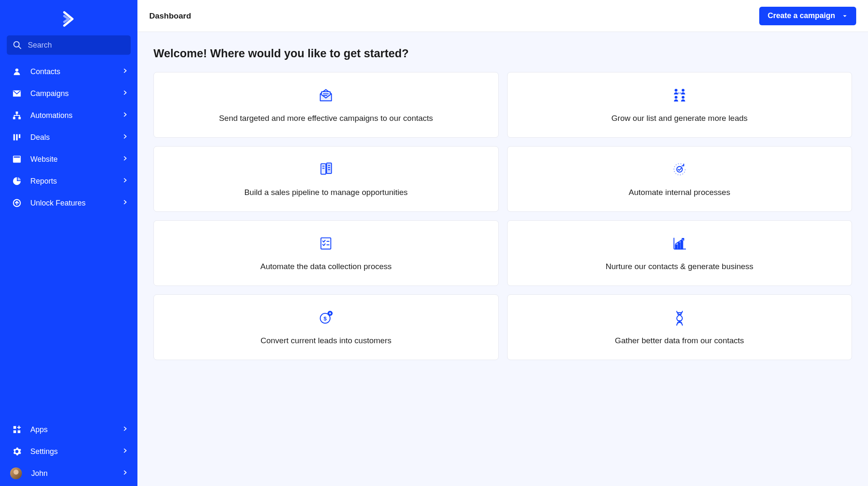  What do you see at coordinates (69, 181) in the screenshot?
I see `sidebar-item-reports: Reports` at bounding box center [69, 181].